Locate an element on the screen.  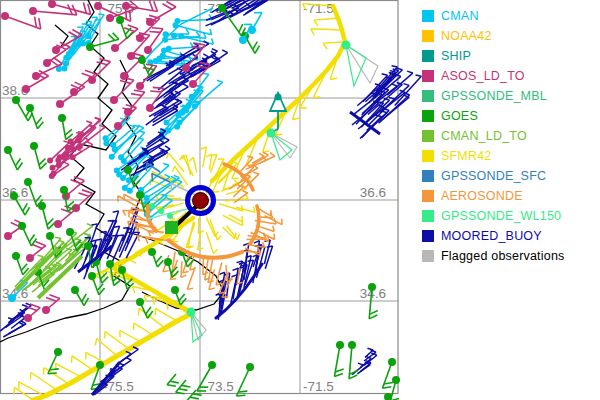
legend-item-aero: AEROSONDE is located at coordinates (494, 196).